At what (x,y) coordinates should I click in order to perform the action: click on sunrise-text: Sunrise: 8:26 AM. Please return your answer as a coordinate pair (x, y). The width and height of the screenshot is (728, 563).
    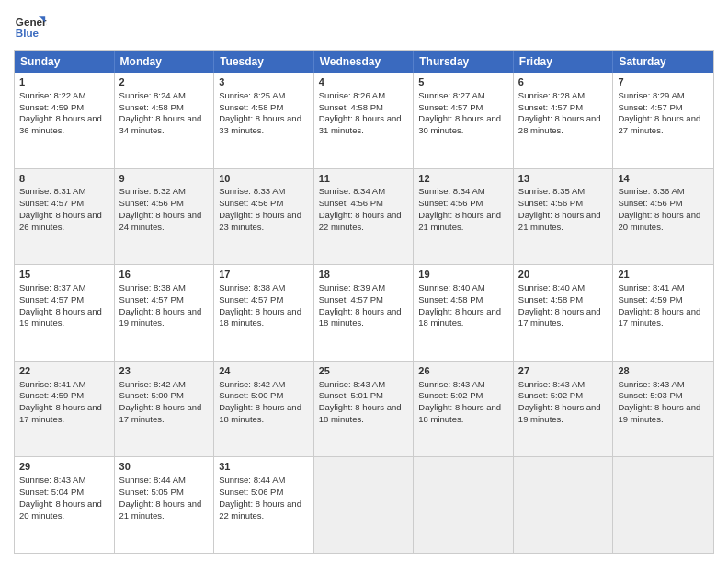
    Looking at the image, I should click on (352, 96).